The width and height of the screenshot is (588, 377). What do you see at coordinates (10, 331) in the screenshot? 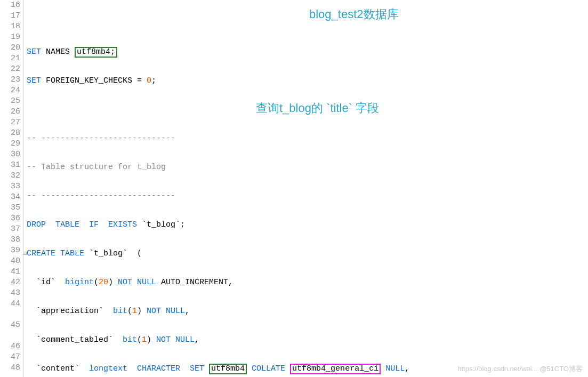
I see `line-number: 45` at bounding box center [10, 331].